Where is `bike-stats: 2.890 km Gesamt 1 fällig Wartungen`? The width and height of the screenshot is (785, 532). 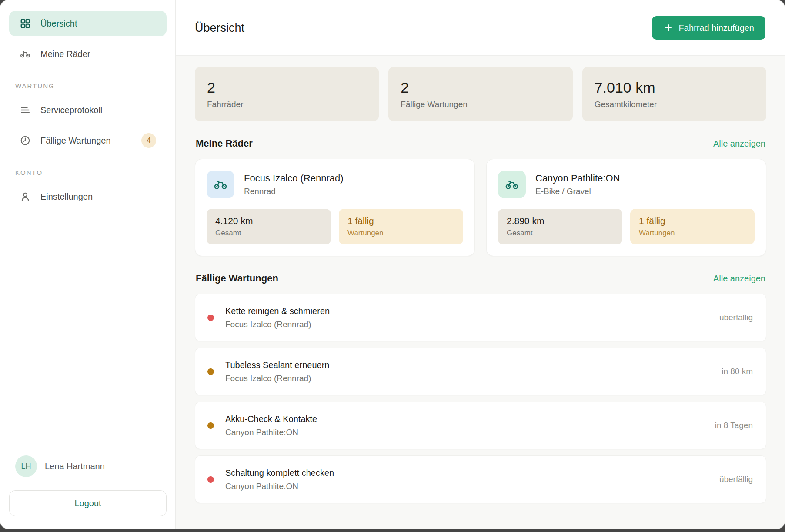
bike-stats: 2.890 km Gesamt 1 fällig Wartungen is located at coordinates (626, 227).